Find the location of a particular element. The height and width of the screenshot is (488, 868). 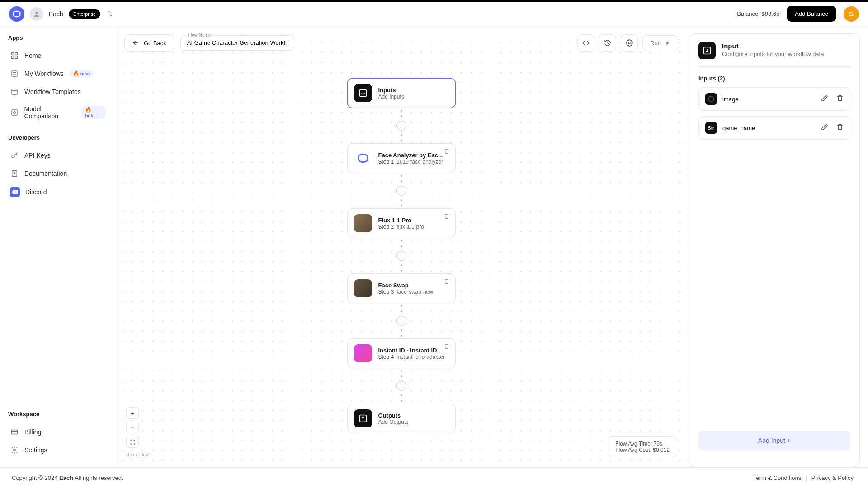

section-developers: Developers is located at coordinates (58, 137).